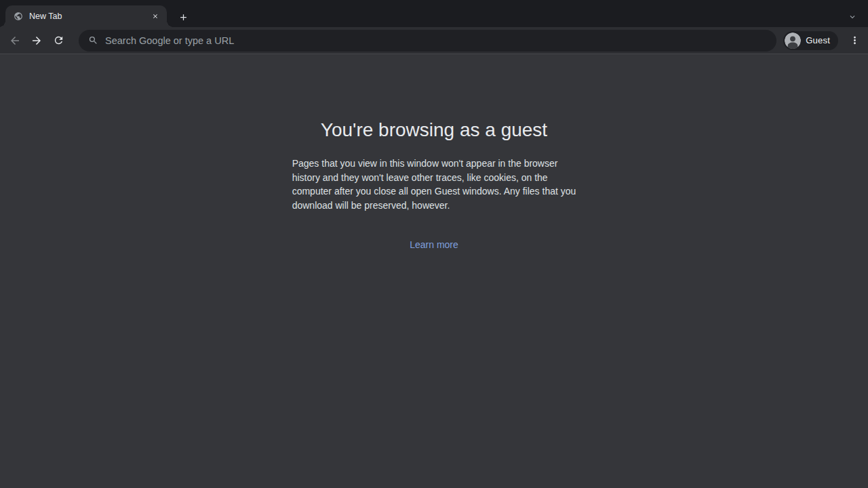 This screenshot has height=488, width=868. What do you see at coordinates (94, 41) in the screenshot?
I see `search-icon` at bounding box center [94, 41].